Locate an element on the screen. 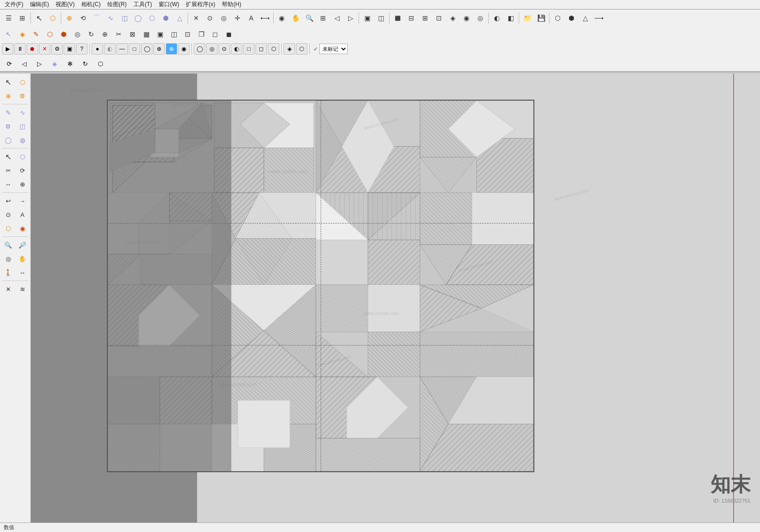 This screenshot has height=532, width=760. anim-settings: ⚙ is located at coordinates (57, 49).